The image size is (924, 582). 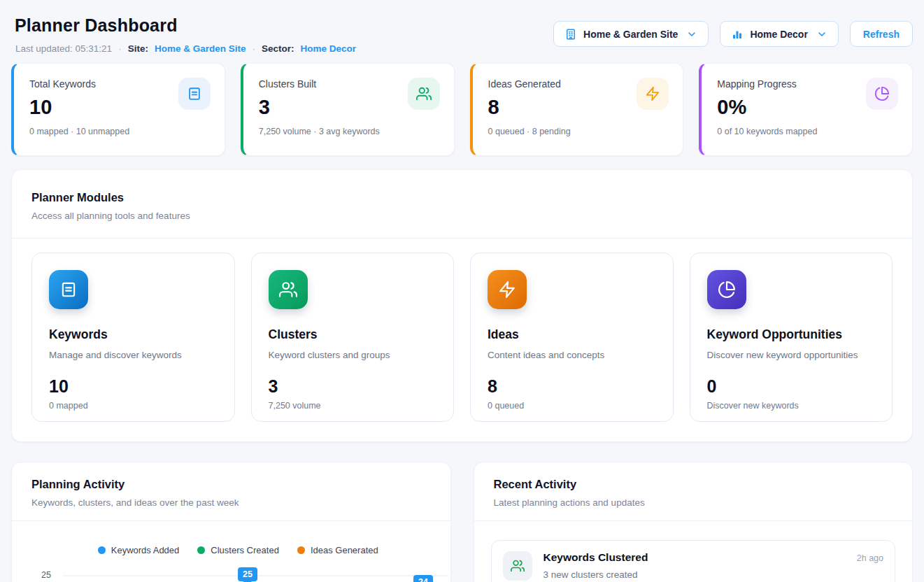 What do you see at coordinates (238, 574) in the screenshot?
I see `chart-plot-area: 25 25 24` at bounding box center [238, 574].